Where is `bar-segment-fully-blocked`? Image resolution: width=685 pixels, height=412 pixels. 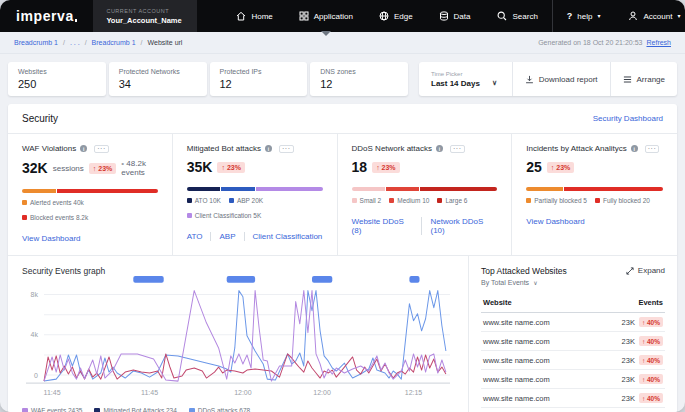
bar-segment-fully-blocked is located at coordinates (614, 189).